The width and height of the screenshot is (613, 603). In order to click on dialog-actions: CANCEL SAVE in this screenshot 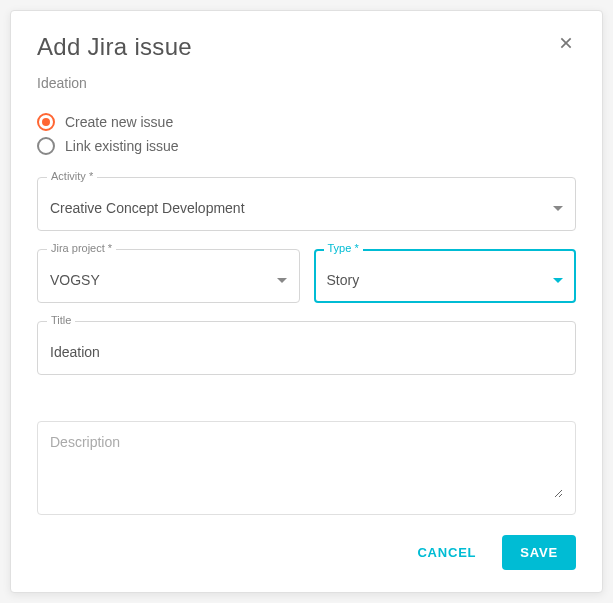, I will do `click(306, 552)`.